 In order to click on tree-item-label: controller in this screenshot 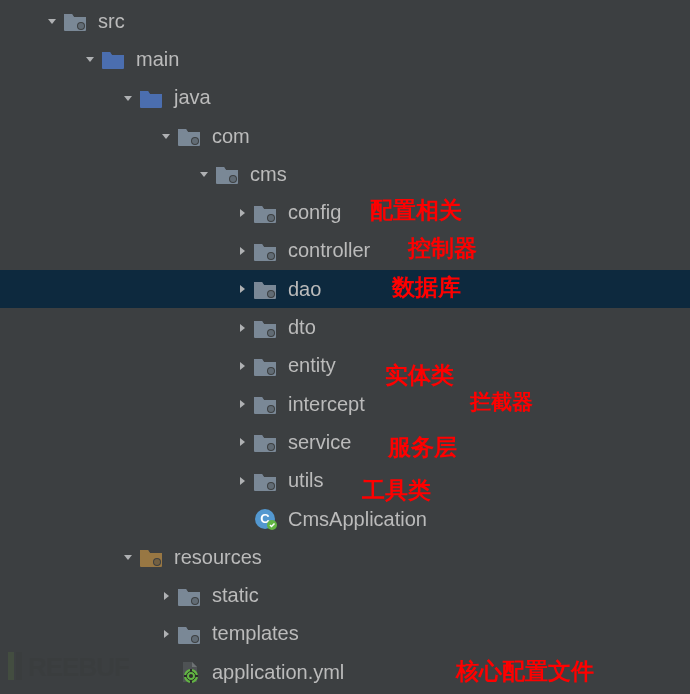, I will do `click(329, 250)`.